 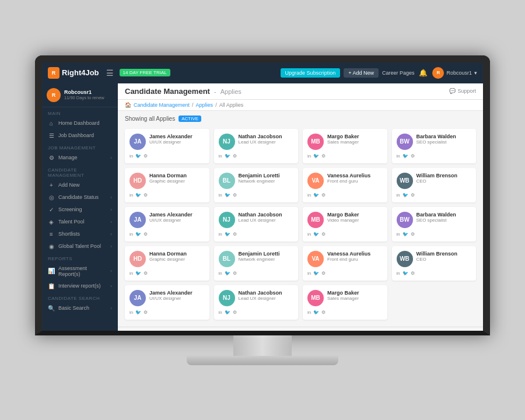 I want to click on sidebar-item-global-talent: ◉ Global Talent Pool ›, so click(x=80, y=246).